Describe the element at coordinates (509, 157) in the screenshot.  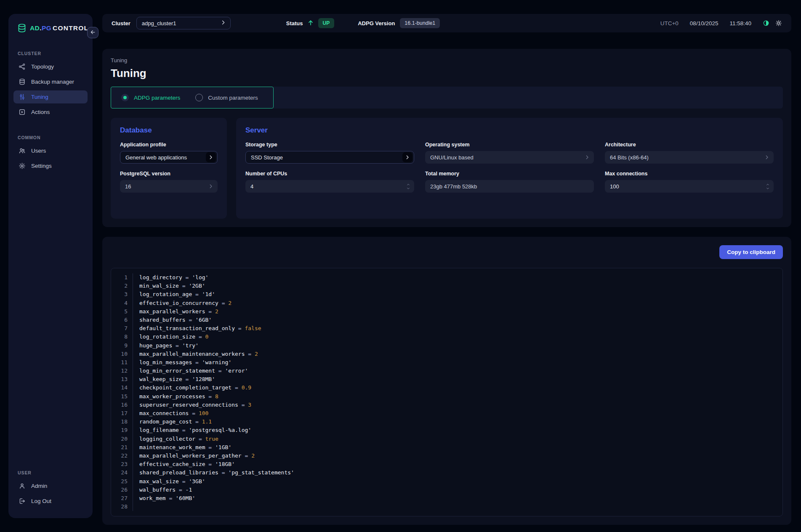
I see `field-control-operating-system: GNU/Linux based` at that location.